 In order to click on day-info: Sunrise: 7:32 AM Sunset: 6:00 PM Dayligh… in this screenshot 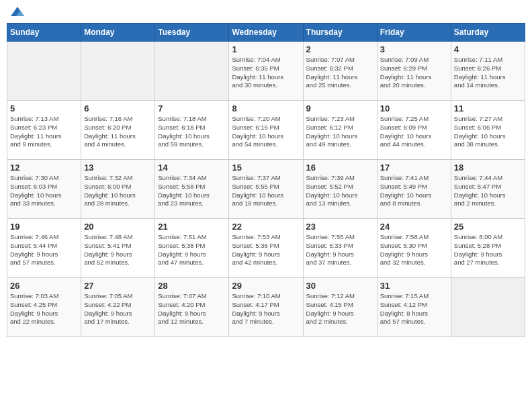, I will do `click(118, 191)`.